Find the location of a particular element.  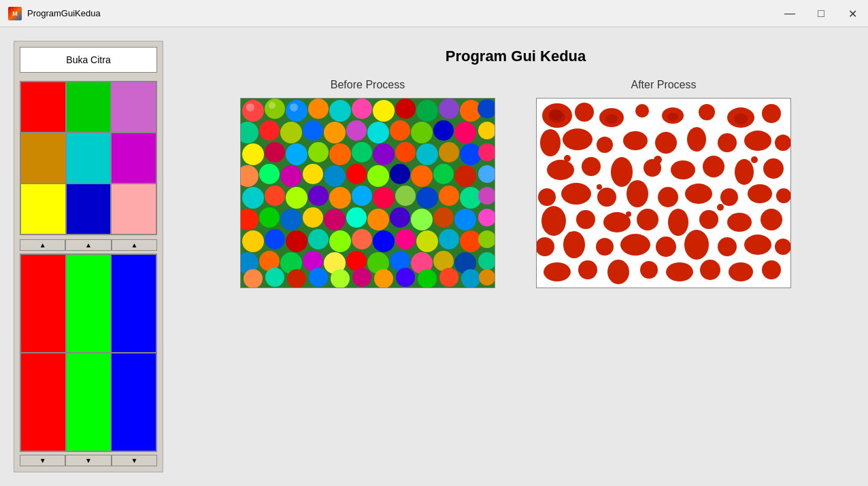

color-cell-green is located at coordinates (88, 107).